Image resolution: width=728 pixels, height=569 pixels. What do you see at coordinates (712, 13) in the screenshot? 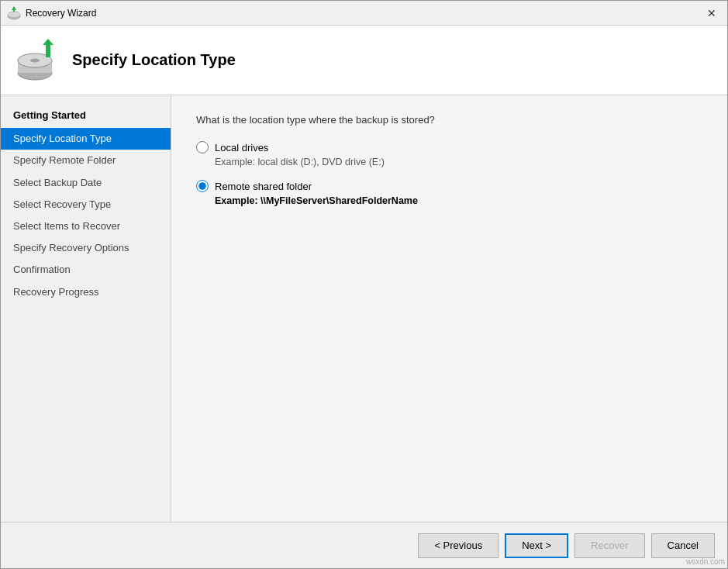
I see `close-button: ✕` at bounding box center [712, 13].